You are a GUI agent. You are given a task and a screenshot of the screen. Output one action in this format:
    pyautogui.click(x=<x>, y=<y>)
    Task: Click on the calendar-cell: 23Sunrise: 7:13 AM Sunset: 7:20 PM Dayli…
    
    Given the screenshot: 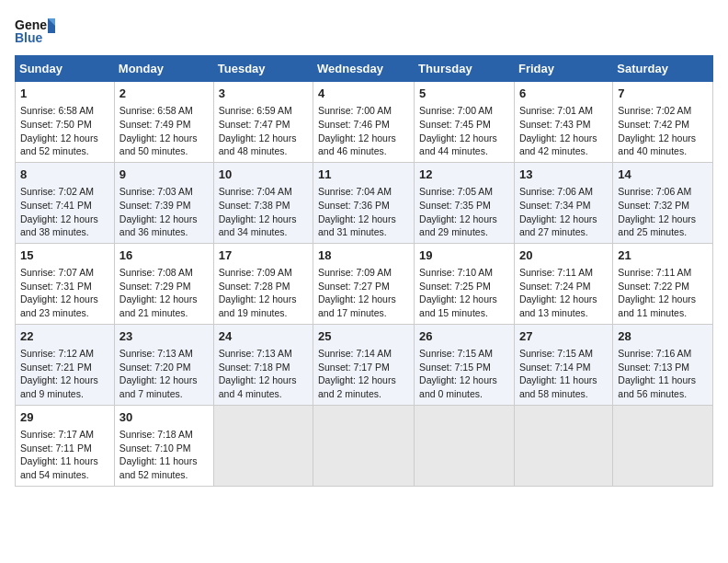 What is the action you would take?
    pyautogui.click(x=164, y=364)
    